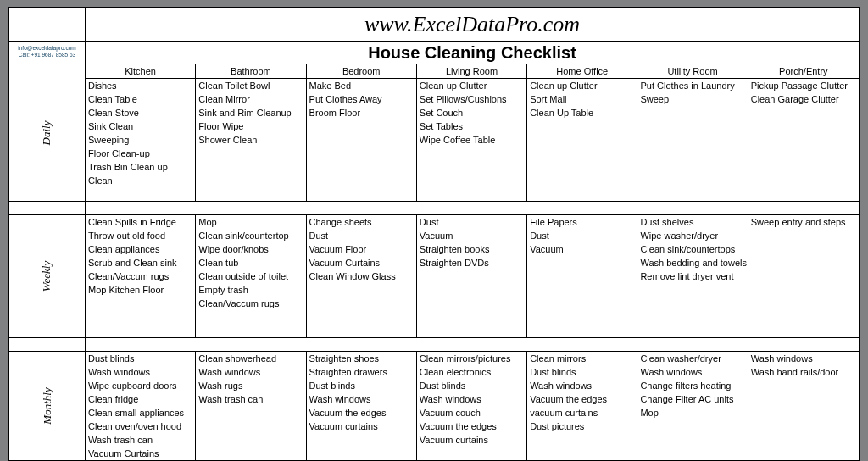  Describe the element at coordinates (362, 413) in the screenshot. I see `task-cell: Vacuum the edges` at that location.